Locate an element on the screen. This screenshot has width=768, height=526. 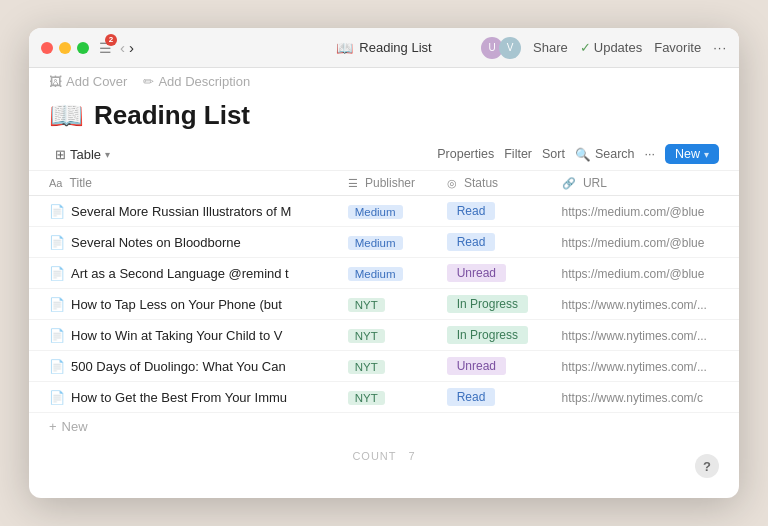
table-row: 📄 Several Notes on Bloodborne Medium Rea… is located at coordinates (384, 242).